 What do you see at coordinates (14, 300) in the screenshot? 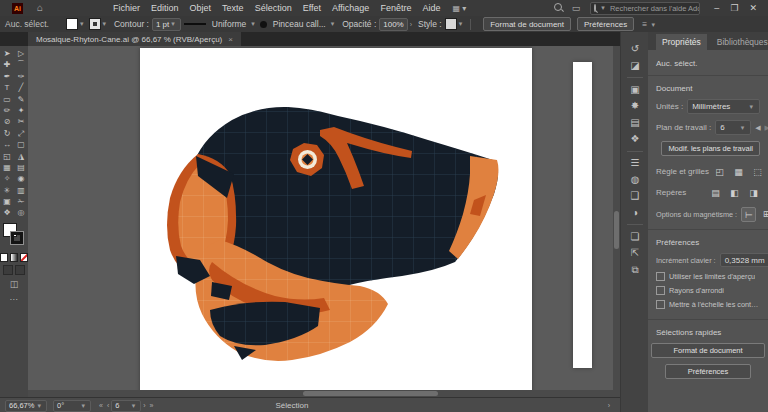
I see `edit-toolbar-icon: ⋯` at bounding box center [14, 300].